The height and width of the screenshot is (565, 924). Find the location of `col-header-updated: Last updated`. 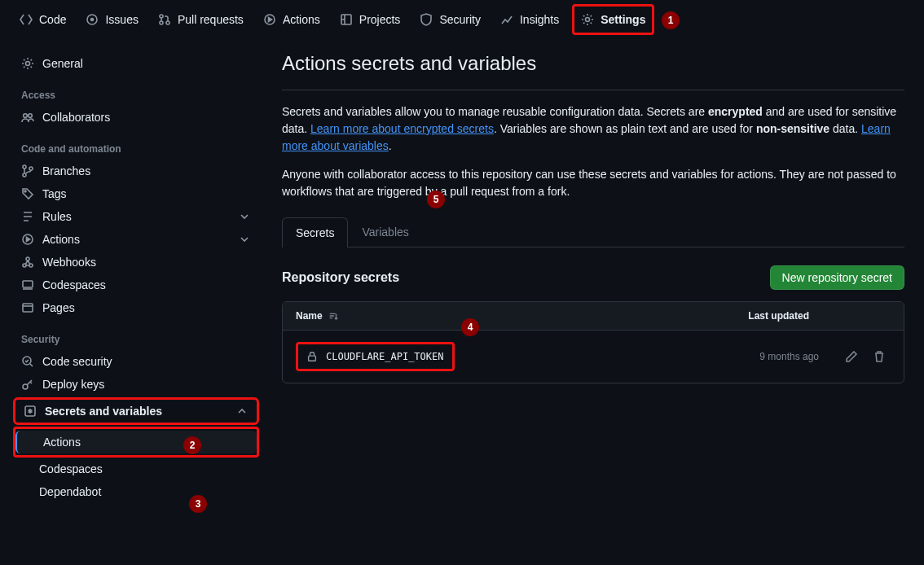

col-header-updated: Last updated is located at coordinates (779, 316).